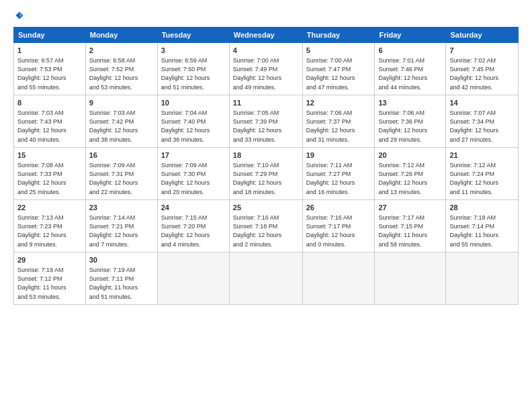 Image resolution: width=532 pixels, height=411 pixels. Describe the element at coordinates (19, 15) in the screenshot. I see `logo` at that location.